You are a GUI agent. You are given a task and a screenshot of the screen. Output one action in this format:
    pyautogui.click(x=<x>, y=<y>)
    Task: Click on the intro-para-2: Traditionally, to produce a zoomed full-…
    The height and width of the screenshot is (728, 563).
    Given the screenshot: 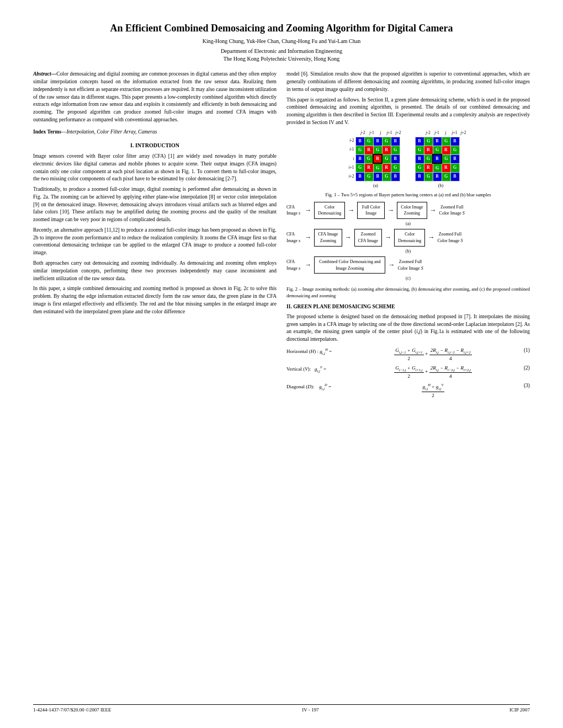 What is the action you would take?
    pyautogui.click(x=155, y=205)
    